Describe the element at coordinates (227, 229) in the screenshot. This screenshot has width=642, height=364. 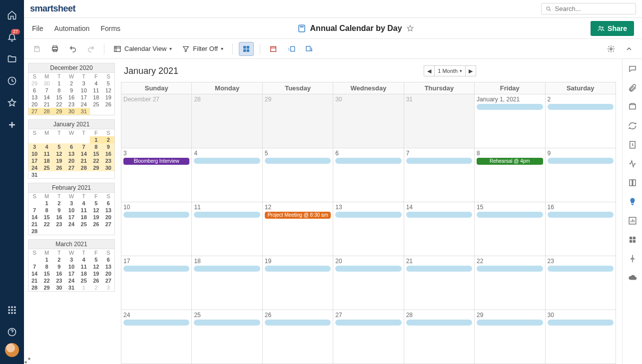
I see `calendar-cell: 11` at that location.